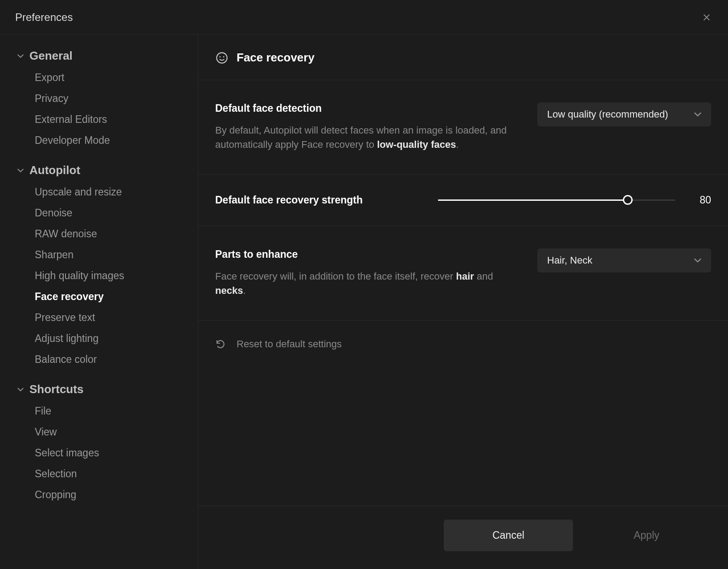 The height and width of the screenshot is (569, 728). What do you see at coordinates (99, 99) in the screenshot?
I see `sidebar-item-privacy: Privacy` at bounding box center [99, 99].